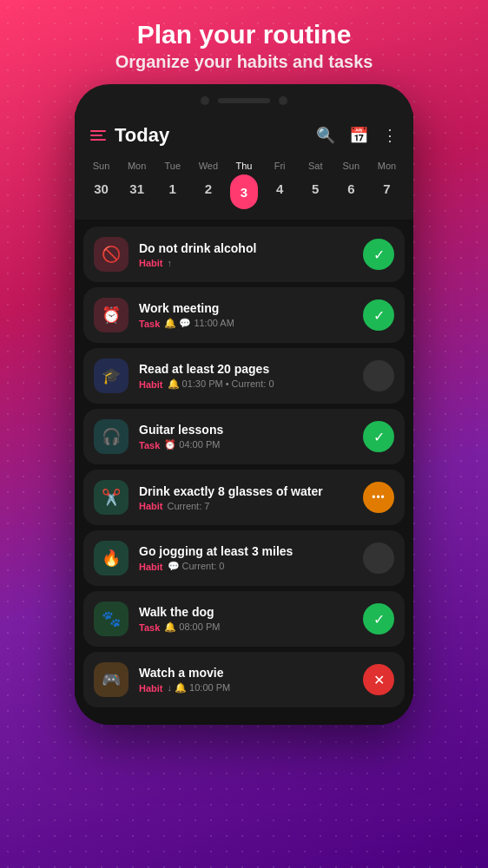  Describe the element at coordinates (192, 444) in the screenshot. I see `task-detail-4: ⏰ 04:00 PM` at that location.